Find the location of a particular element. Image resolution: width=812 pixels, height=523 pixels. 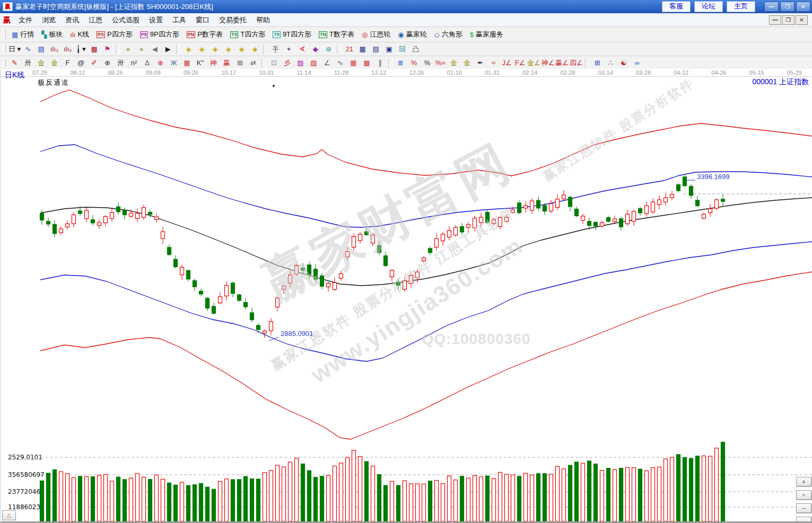

hand-drag-button: 手 is located at coordinates (276, 49).